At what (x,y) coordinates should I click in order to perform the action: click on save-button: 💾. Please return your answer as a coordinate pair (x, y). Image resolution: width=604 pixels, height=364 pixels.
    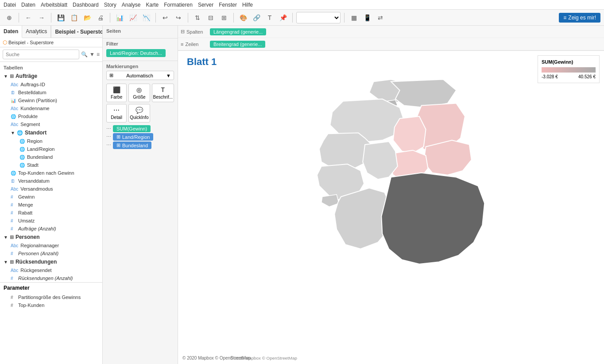
    Looking at the image, I should click on (61, 18).